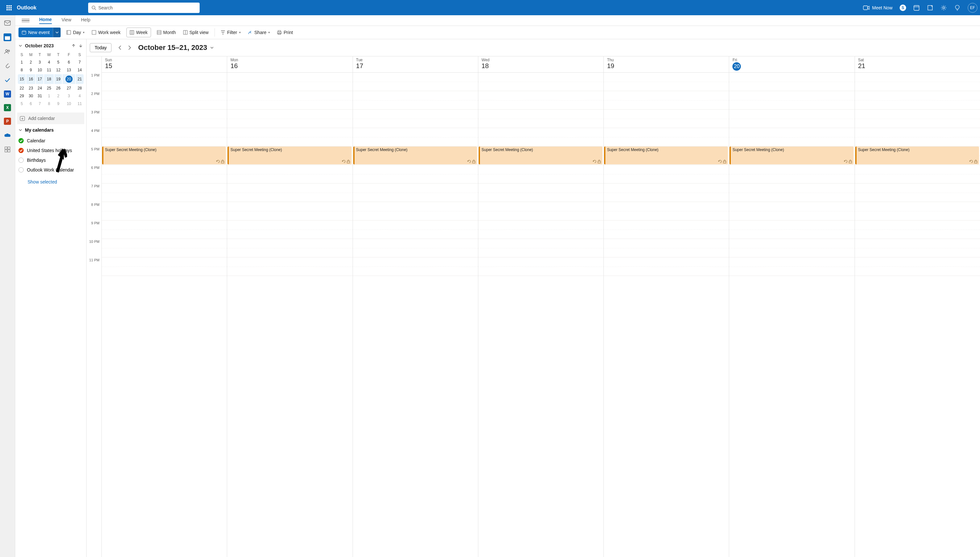  What do you see at coordinates (144, 8) in the screenshot?
I see `search-box` at bounding box center [144, 8].